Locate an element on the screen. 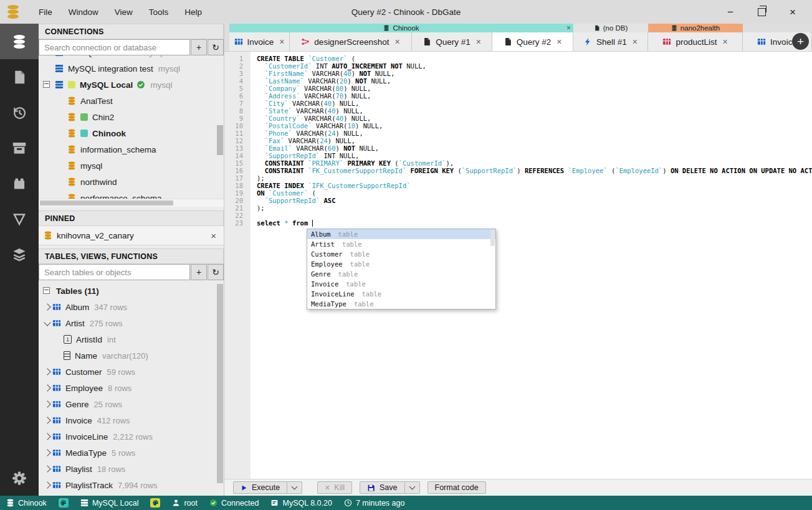 This screenshot has width=812, height=510. activity-settings-button is located at coordinates (19, 478).